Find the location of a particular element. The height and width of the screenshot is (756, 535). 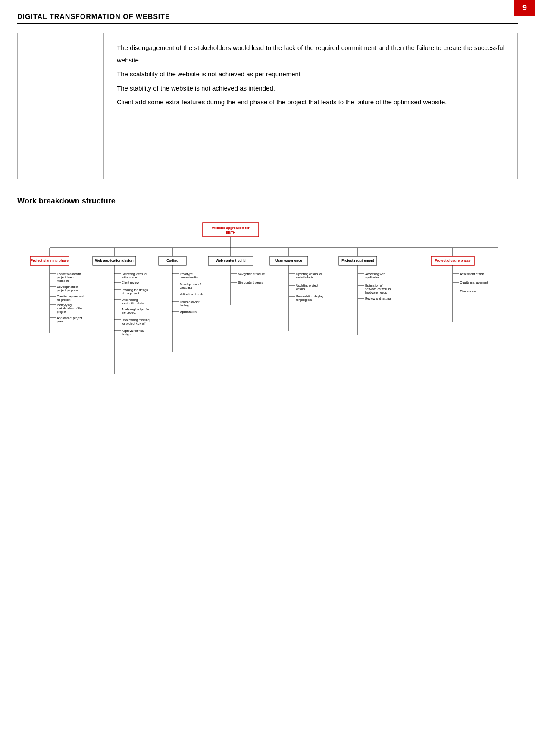

paragraph-4: Client add some extra features during th… is located at coordinates (310, 103).